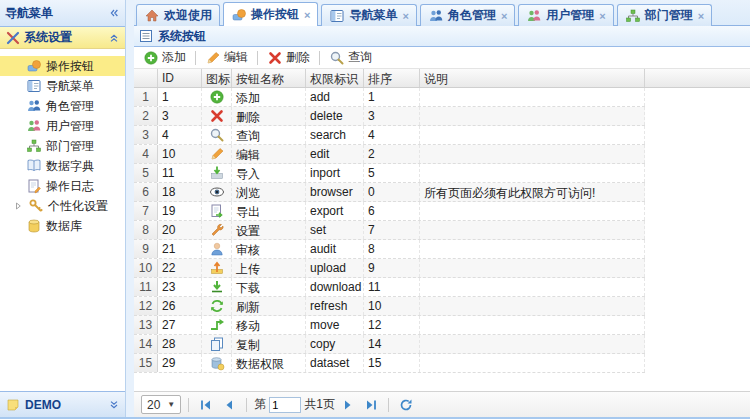 Image resolution: width=750 pixels, height=419 pixels. I want to click on first-page-button, so click(206, 405).